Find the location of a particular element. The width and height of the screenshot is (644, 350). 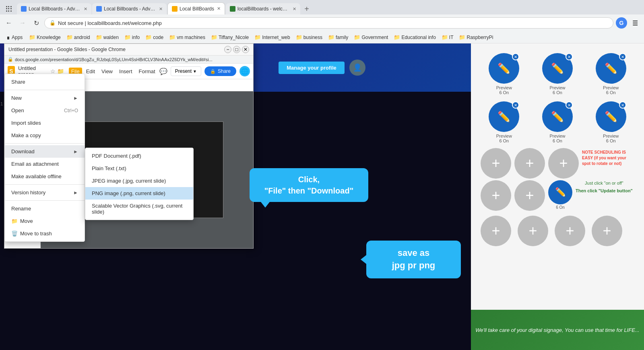

bookmark-raspberrypi: 📁 RaspberryPi is located at coordinates (476, 37).